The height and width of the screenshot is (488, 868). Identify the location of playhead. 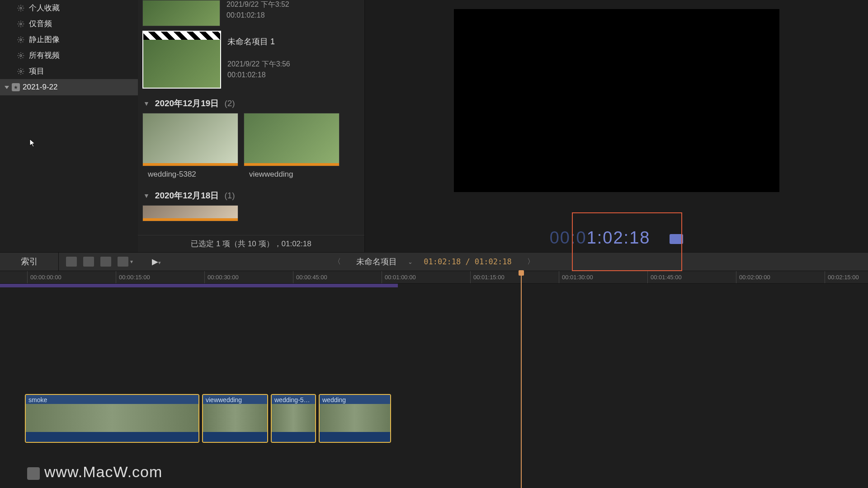
(521, 380).